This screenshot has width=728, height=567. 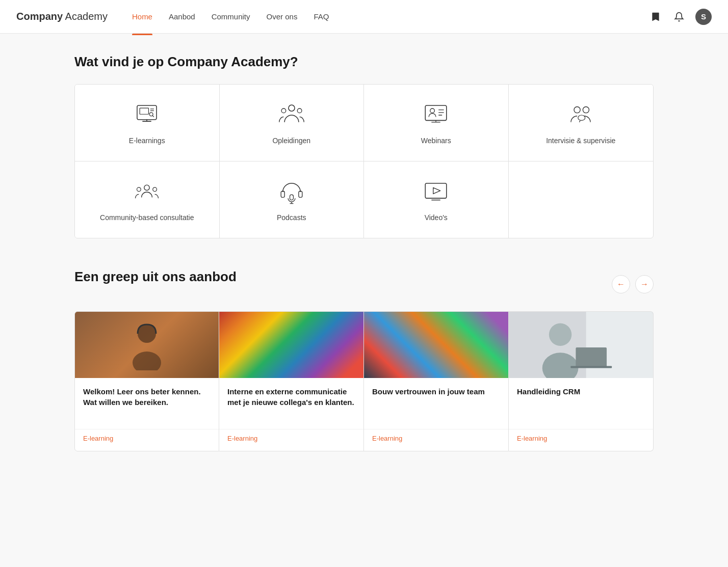 What do you see at coordinates (364, 62) in the screenshot?
I see `hero-title: Wat vind je op Company Academy?` at bounding box center [364, 62].